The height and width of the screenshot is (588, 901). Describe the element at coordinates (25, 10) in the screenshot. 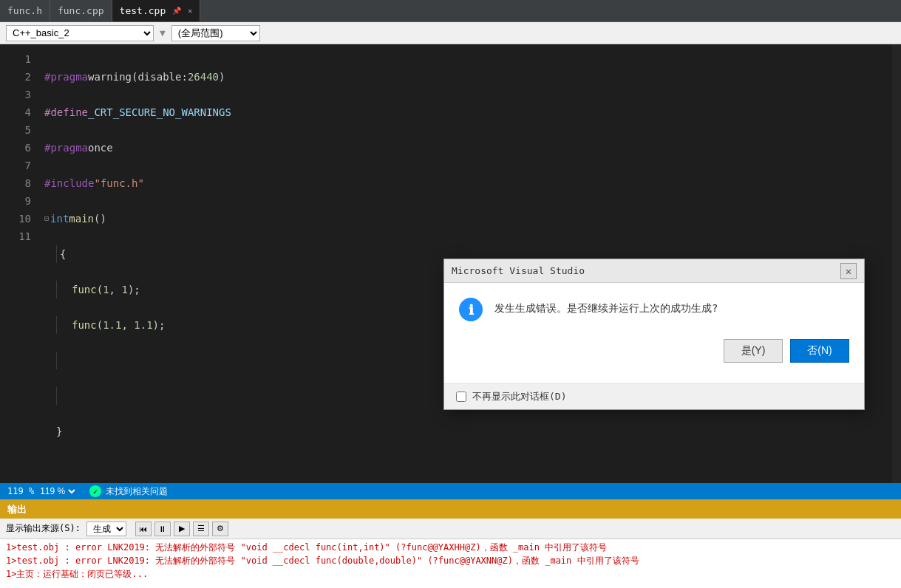

I see `tab-func-h-label: func.h` at that location.